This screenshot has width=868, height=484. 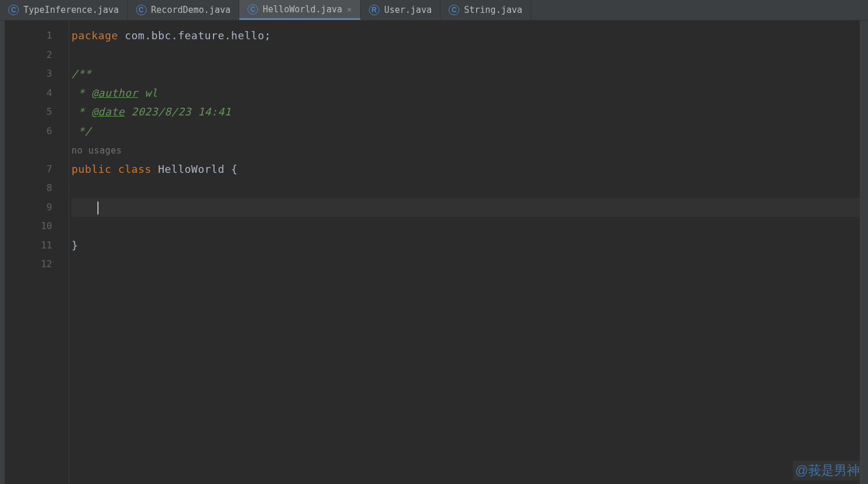 I want to click on tab-typeinference: CTypeInference.java, so click(x=64, y=10).